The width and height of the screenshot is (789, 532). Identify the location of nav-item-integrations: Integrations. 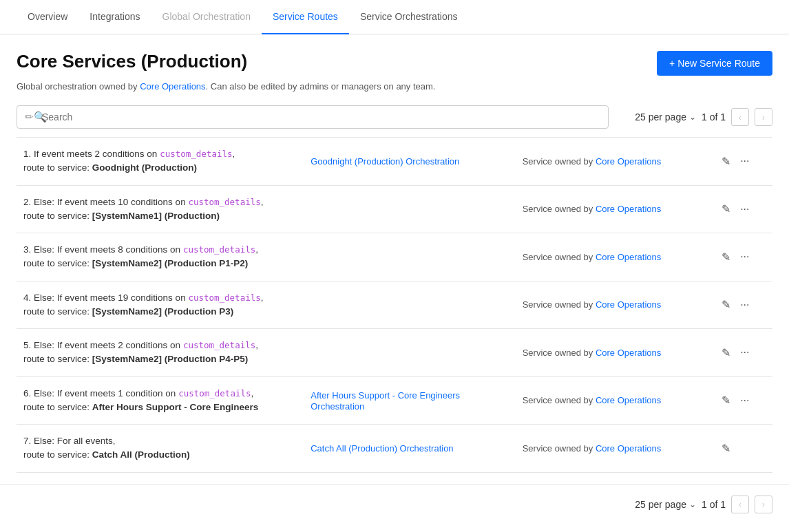
(114, 17).